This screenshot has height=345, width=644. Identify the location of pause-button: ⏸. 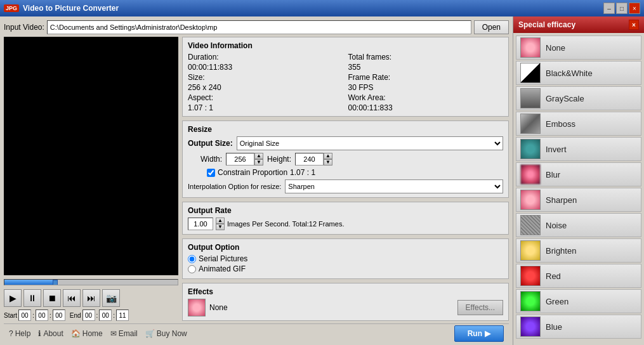
(32, 298).